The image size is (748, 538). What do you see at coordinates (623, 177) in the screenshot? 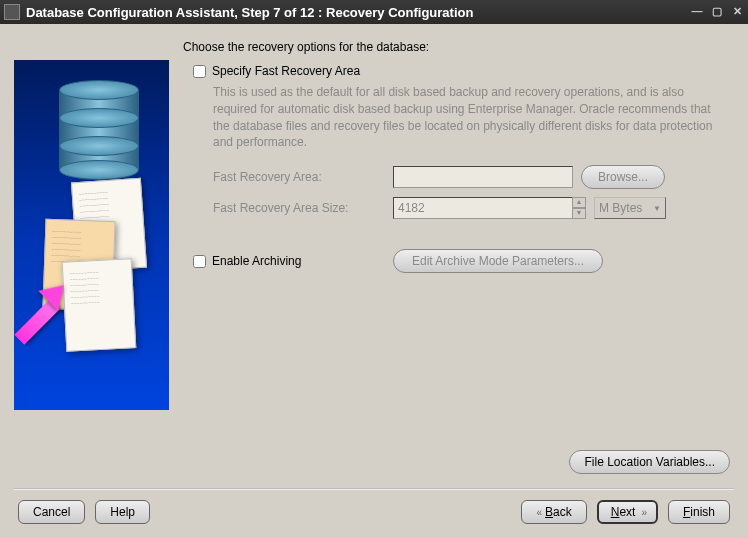
I see `browse-button-label: Browse...` at bounding box center [623, 177].